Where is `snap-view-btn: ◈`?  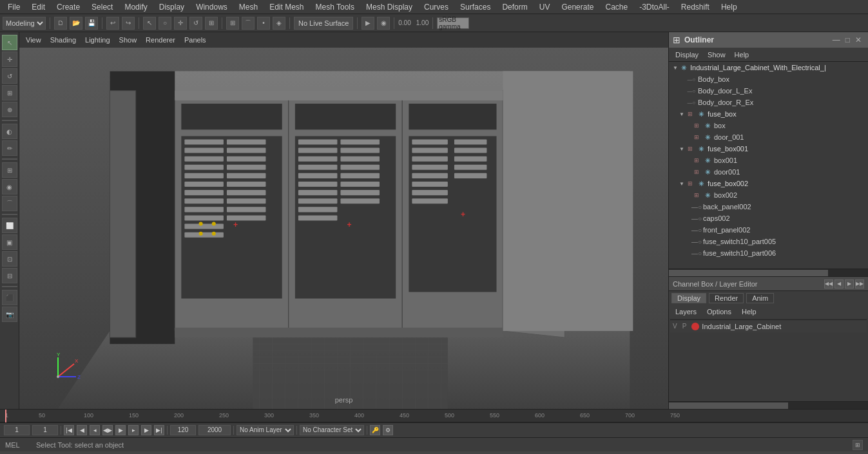 snap-view-btn: ◈ is located at coordinates (279, 23).